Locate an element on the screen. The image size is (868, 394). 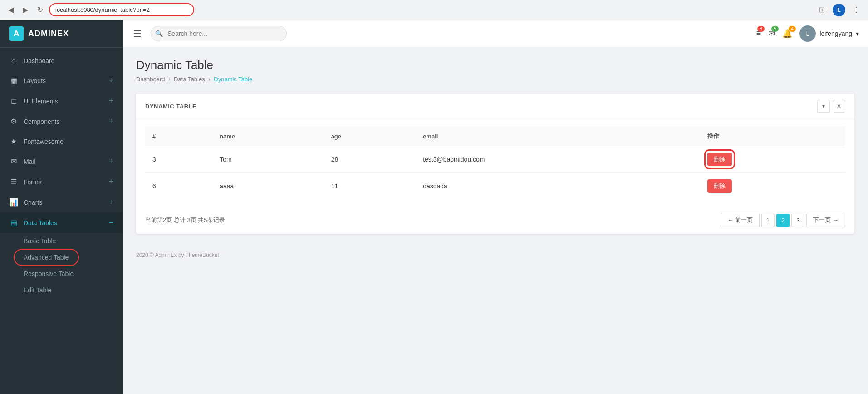
pagination-info: 当前第2页 总计 3页 共5条记录 is located at coordinates (185, 220).